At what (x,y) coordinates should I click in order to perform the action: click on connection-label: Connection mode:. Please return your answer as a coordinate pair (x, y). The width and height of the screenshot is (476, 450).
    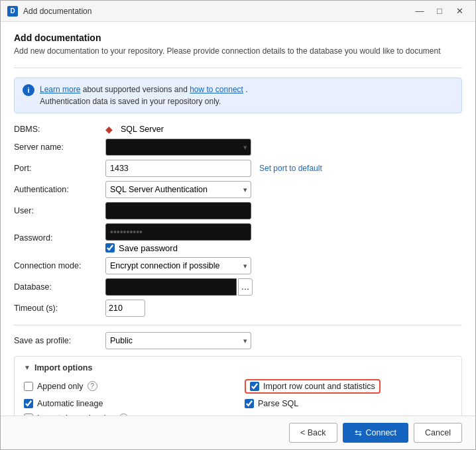
    Looking at the image, I should click on (57, 266).